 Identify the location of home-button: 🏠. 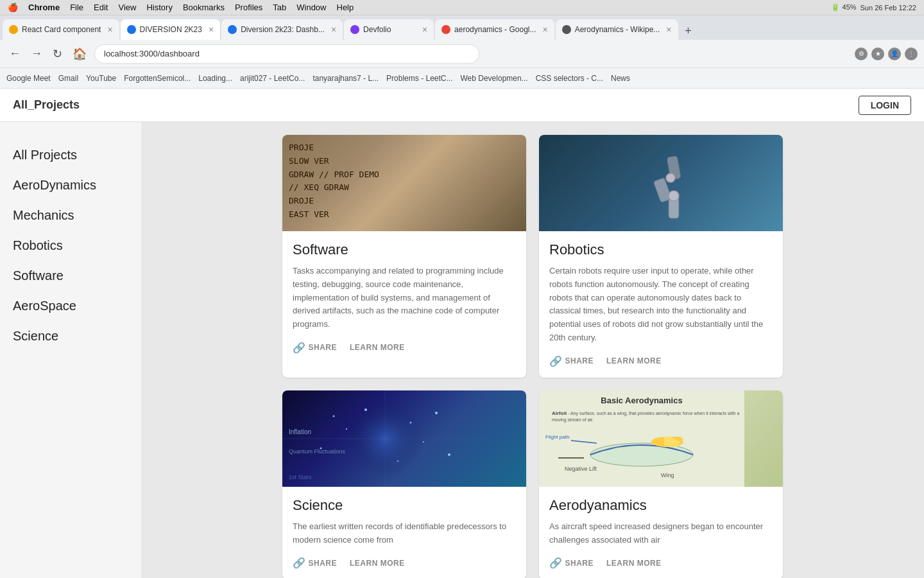
(80, 54).